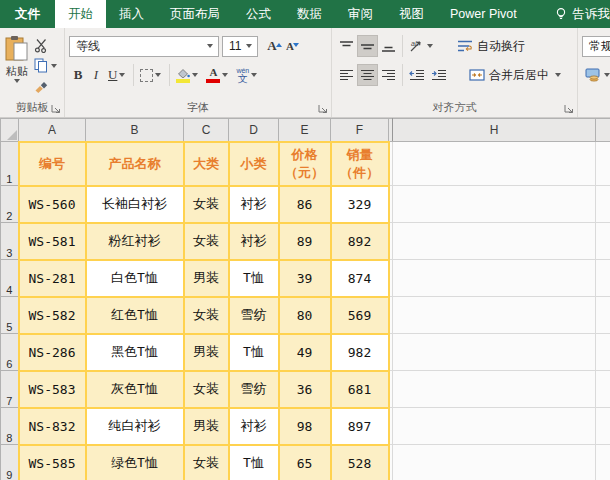 The image size is (610, 480). Describe the element at coordinates (254, 130) in the screenshot. I see `col-header-D: D` at that location.